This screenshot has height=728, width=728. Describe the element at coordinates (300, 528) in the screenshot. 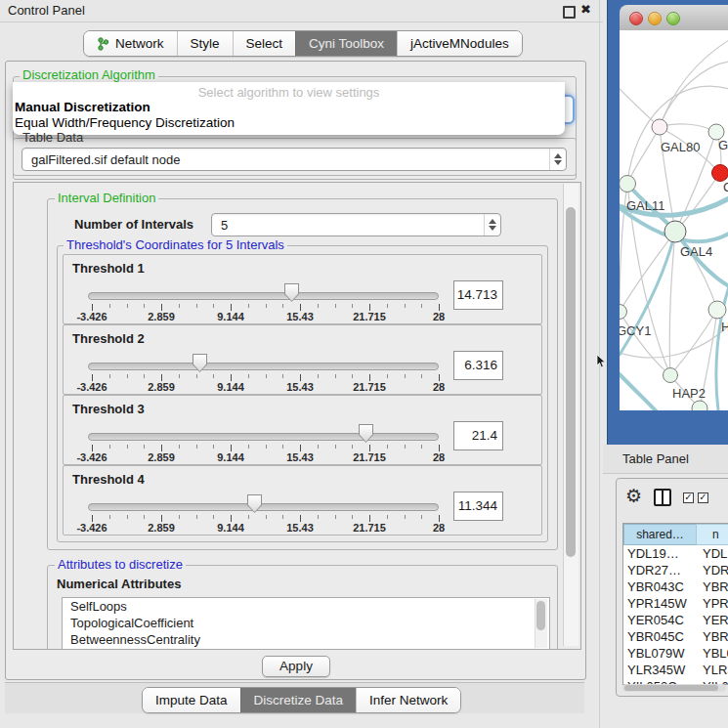

I see `tick-label: 15.43` at that location.